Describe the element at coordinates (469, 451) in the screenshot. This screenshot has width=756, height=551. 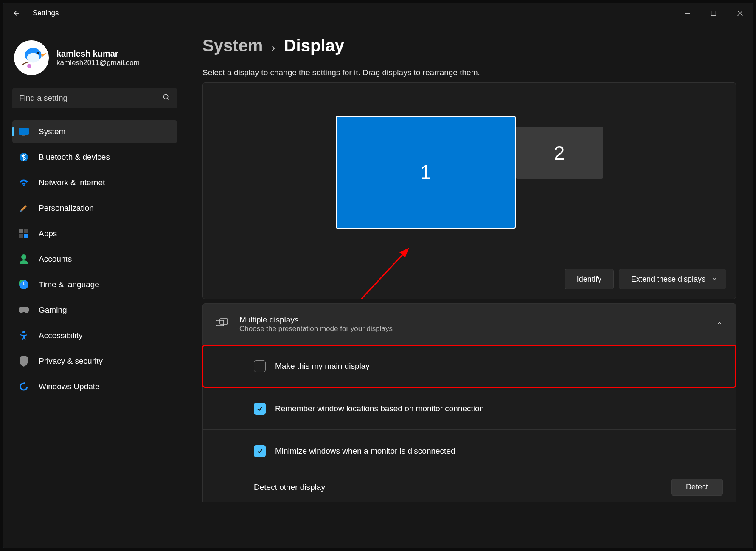
I see `minimize-on-disconnect-row: Minimize windows when a monitor is disco…` at that location.